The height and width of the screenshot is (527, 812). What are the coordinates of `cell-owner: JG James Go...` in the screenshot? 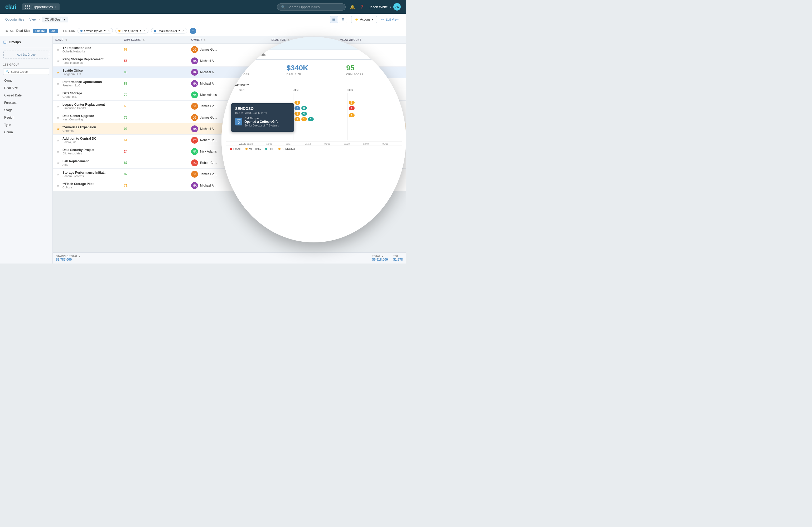 It's located at (229, 49).